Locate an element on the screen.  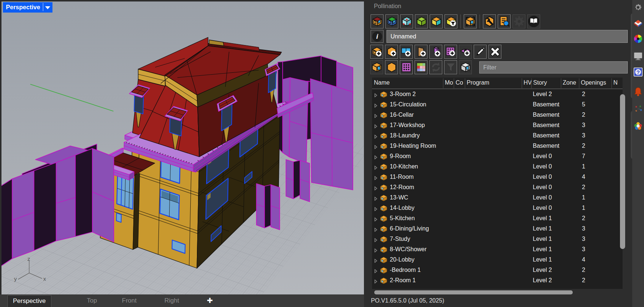
svg-text: y is located at coordinates (16, 279).